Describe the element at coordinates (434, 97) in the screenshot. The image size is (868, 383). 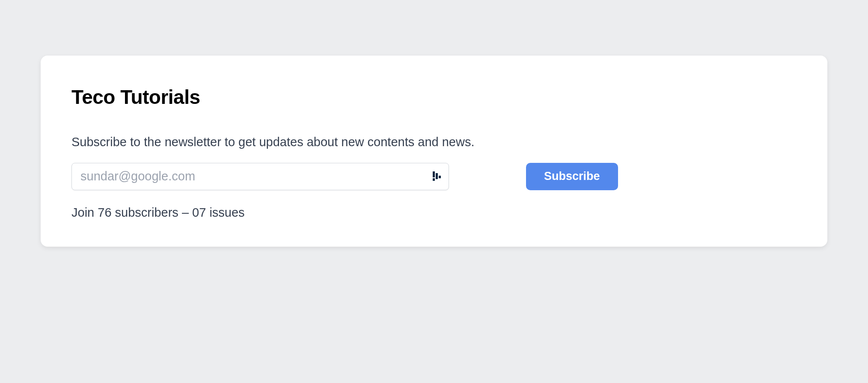
I see `card-title: Teco Tutorials` at that location.